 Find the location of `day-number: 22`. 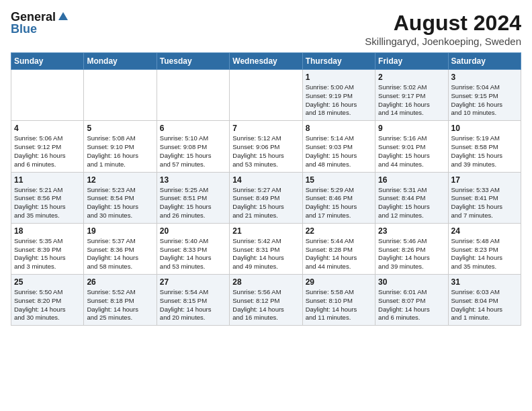

day-number: 22 is located at coordinates (339, 231).